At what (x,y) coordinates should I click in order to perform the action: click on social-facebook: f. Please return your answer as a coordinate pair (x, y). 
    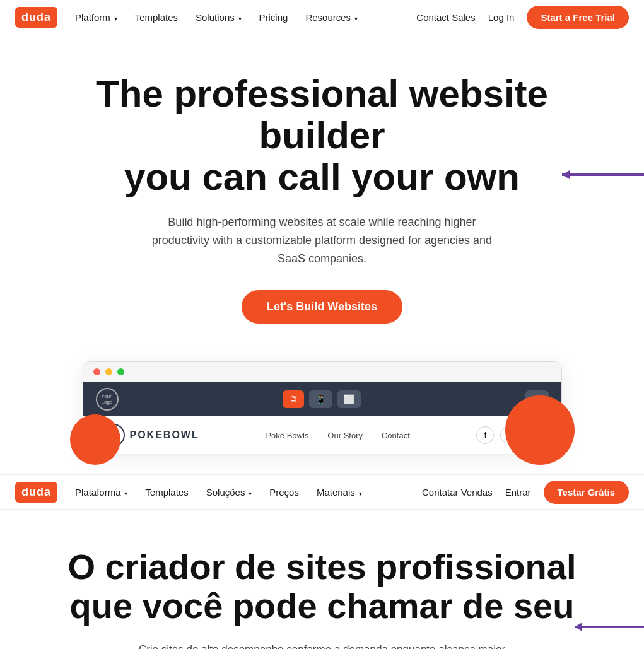
    Looking at the image, I should click on (485, 435).